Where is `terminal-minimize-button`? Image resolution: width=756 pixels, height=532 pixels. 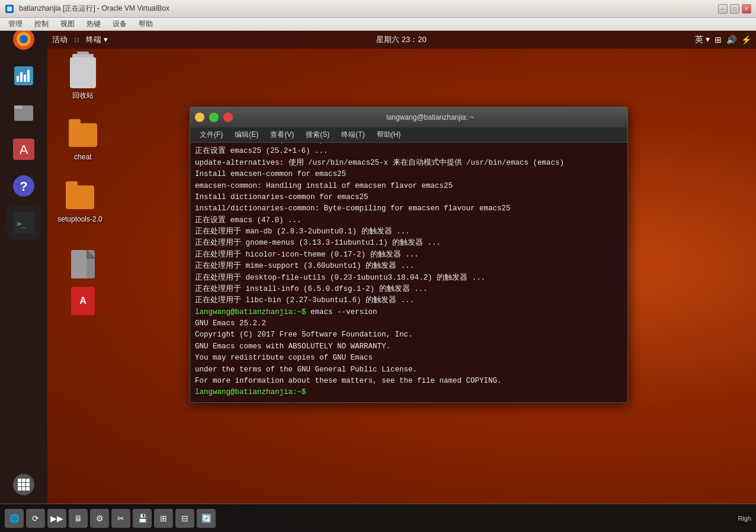
terminal-minimize-button is located at coordinates (200, 117).